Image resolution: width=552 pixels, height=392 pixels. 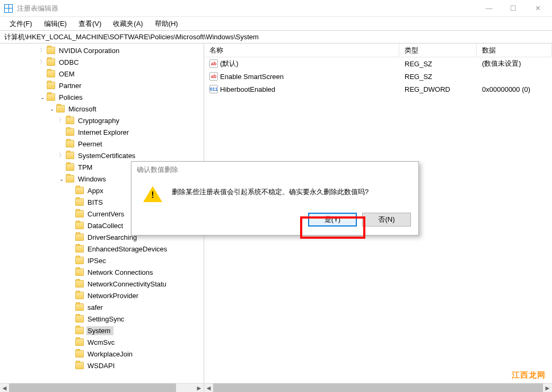 I want to click on tree-item-label: SystemCertificates, so click(x=107, y=156).